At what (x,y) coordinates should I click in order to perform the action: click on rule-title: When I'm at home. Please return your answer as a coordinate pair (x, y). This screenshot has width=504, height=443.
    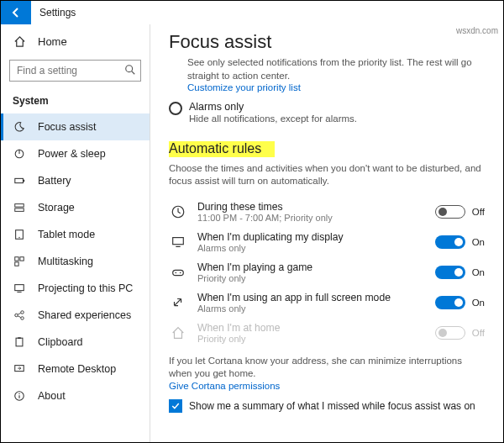
    Looking at the image, I should click on (311, 328).